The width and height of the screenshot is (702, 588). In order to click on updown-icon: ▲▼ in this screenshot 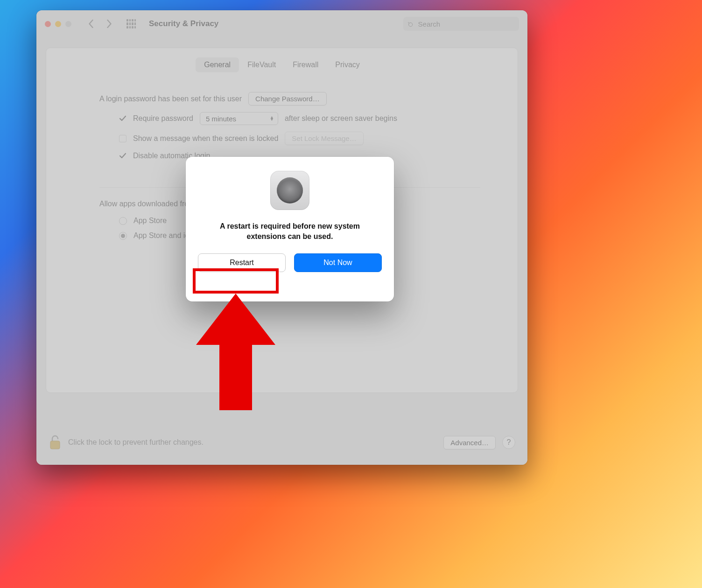, I will do `click(272, 119)`.